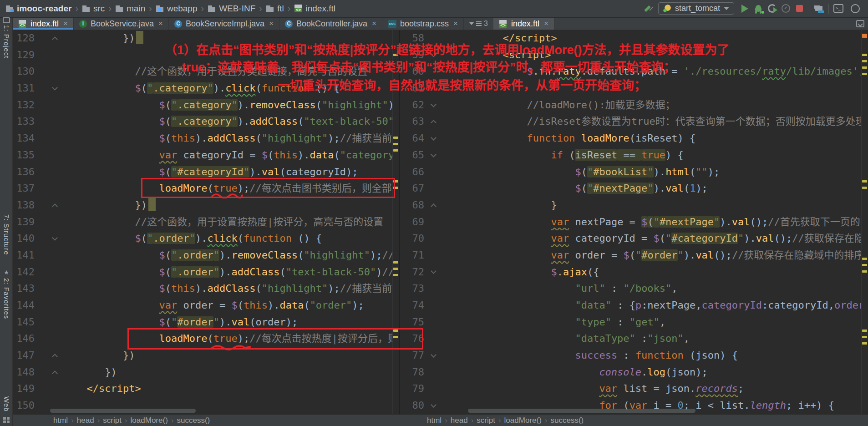 The height and width of the screenshot is (426, 868). I want to click on breadcrumb-item: webapp, so click(177, 9).